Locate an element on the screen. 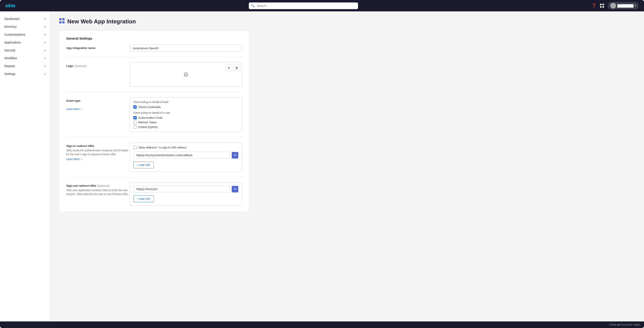  sign-out-uri-box: ✕ + Add URI is located at coordinates (186, 194).